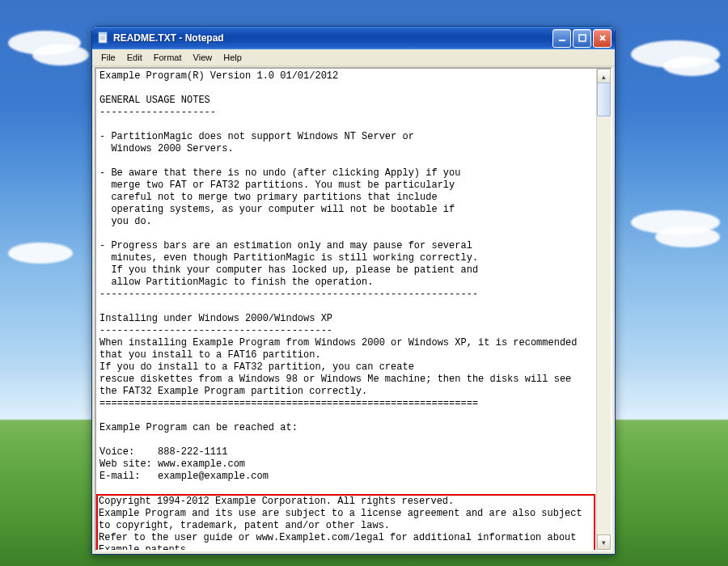  I want to click on notepad-icon, so click(104, 38).